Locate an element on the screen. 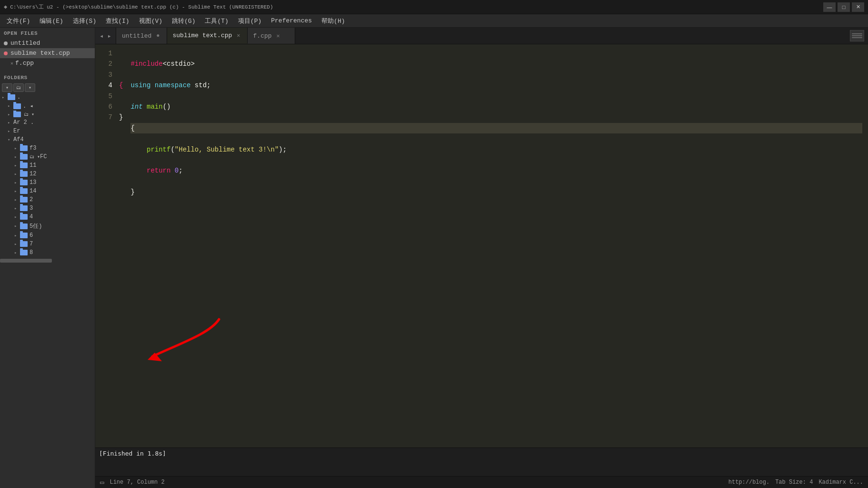  tab-untitled: untitled ● is located at coordinates (142, 36).